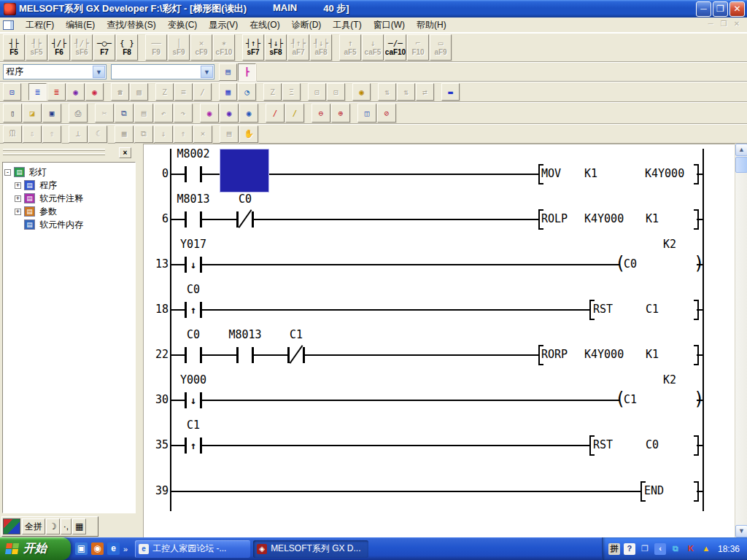 Image resolution: width=747 pixels, height=560 pixels. What do you see at coordinates (52, 134) in the screenshot?
I see `find-next-up-button: ⇧` at bounding box center [52, 134].